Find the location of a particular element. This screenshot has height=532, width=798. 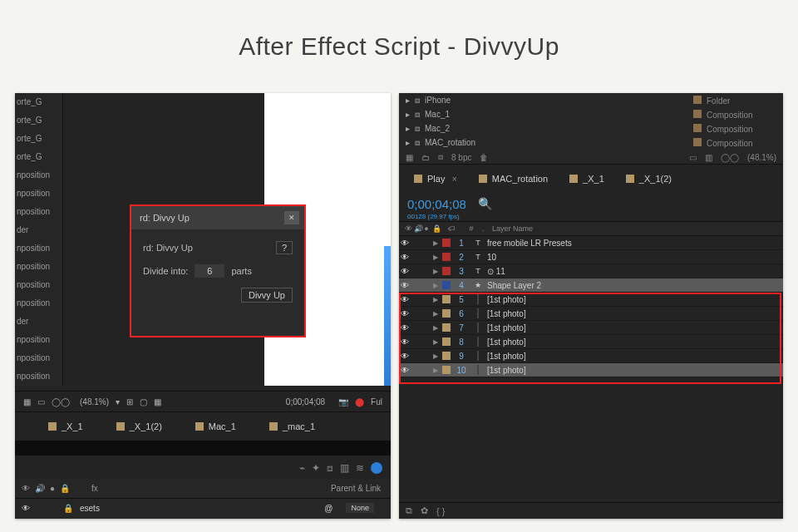

timeline-opts-icon: ✿ is located at coordinates (424, 510).